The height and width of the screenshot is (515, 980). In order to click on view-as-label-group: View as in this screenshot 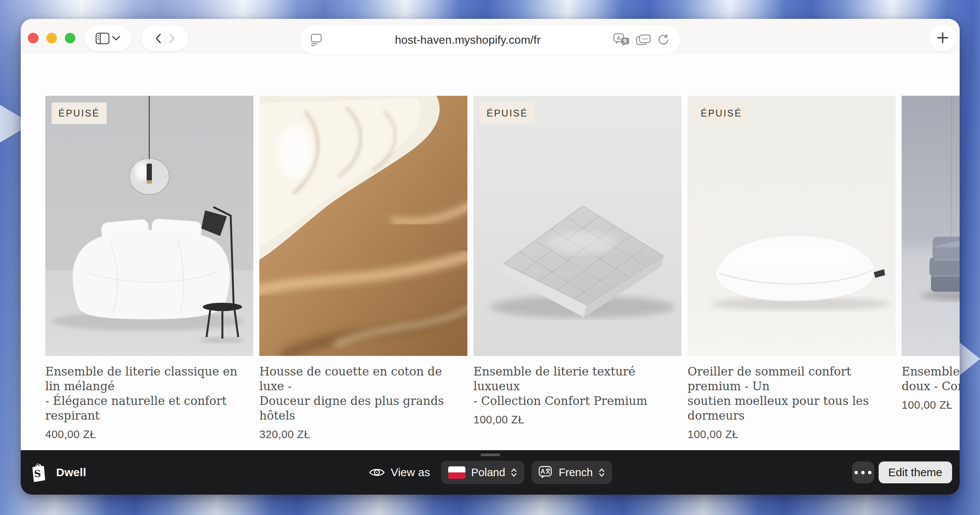, I will do `click(399, 472)`.